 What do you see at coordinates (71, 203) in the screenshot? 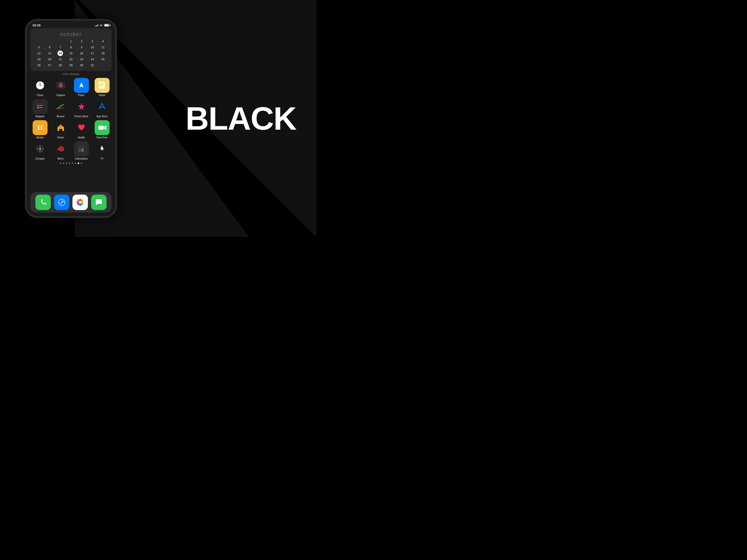
I see `dock` at bounding box center [71, 203].